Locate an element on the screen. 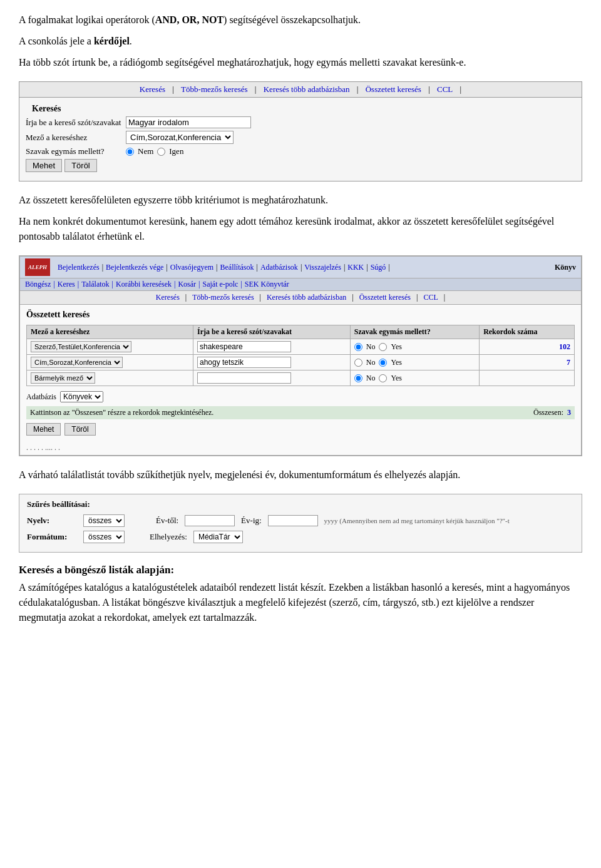 This screenshot has height=868, width=601. row3-radio-cell: No Yes is located at coordinates (414, 378).